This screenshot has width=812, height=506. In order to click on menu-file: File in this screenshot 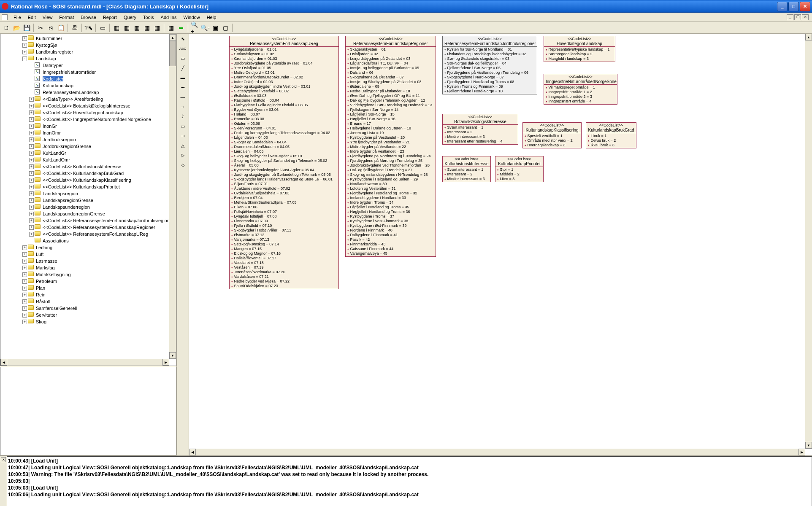, I will do `click(17, 17)`.